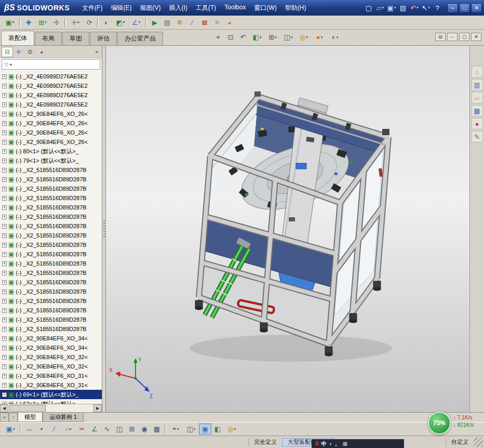 Image resolution: width=484 pixels, height=448 pixels. Describe the element at coordinates (403, 8) in the screenshot. I see `print-icon: ▤` at that location.